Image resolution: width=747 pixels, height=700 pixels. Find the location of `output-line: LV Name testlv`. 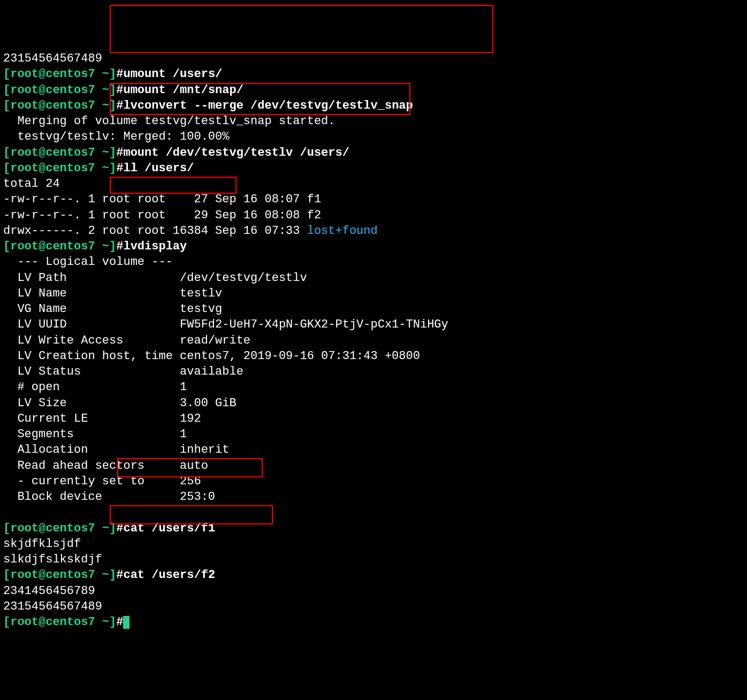

output-line: LV Name testlv is located at coordinates (374, 293).